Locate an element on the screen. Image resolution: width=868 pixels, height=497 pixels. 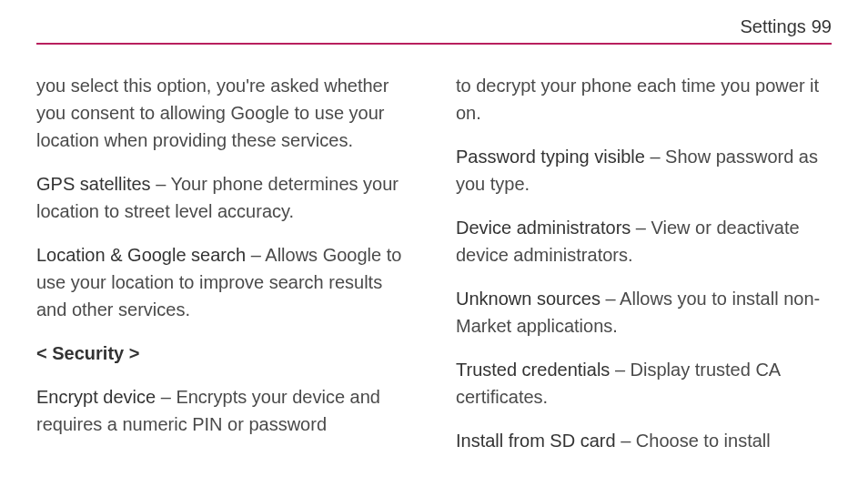
header-section-title: Settings is located at coordinates (772, 27).